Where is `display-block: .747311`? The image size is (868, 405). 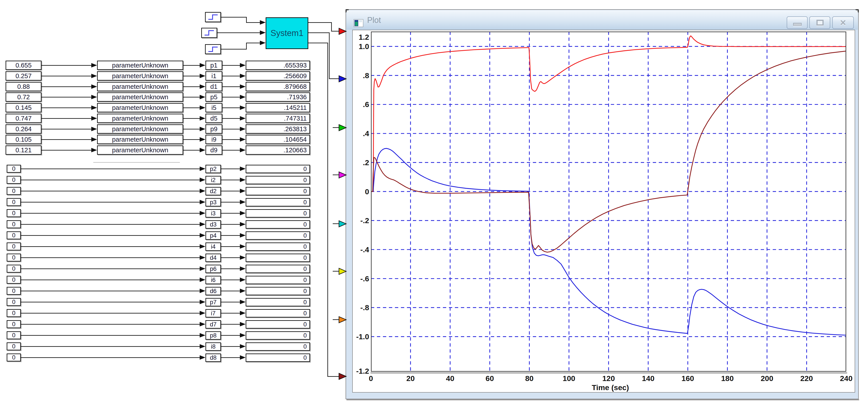 display-block: .747311 is located at coordinates (278, 118).